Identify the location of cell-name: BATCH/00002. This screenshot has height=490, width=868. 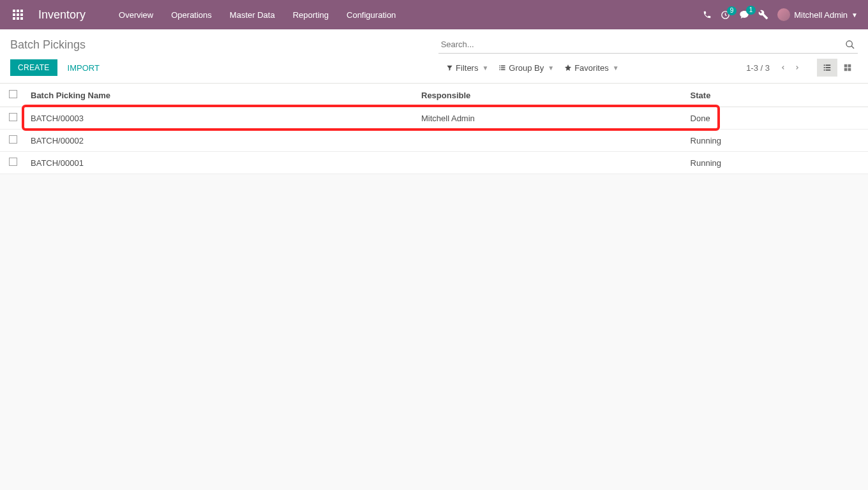
(221, 140).